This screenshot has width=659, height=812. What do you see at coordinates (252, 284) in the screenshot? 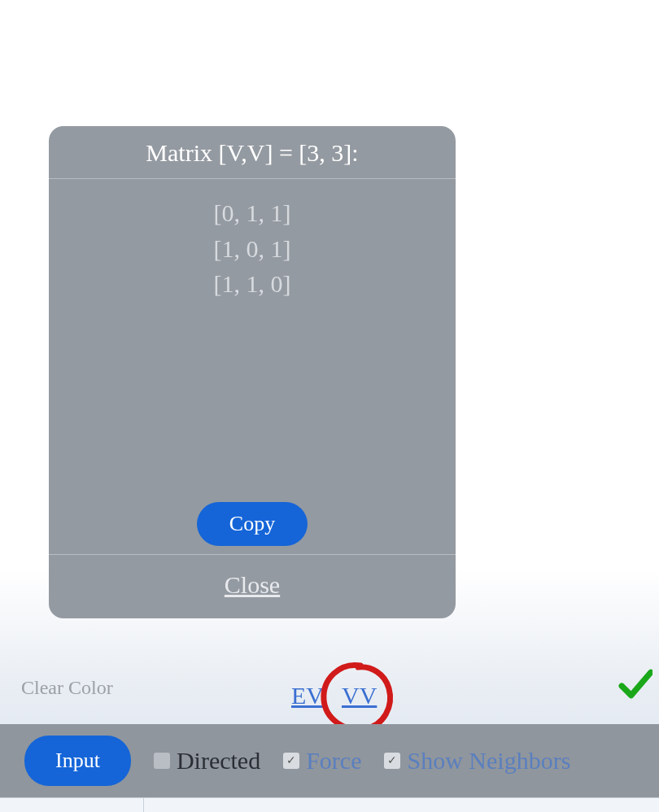
I see `matrix-row: [1, 1, 0]` at bounding box center [252, 284].